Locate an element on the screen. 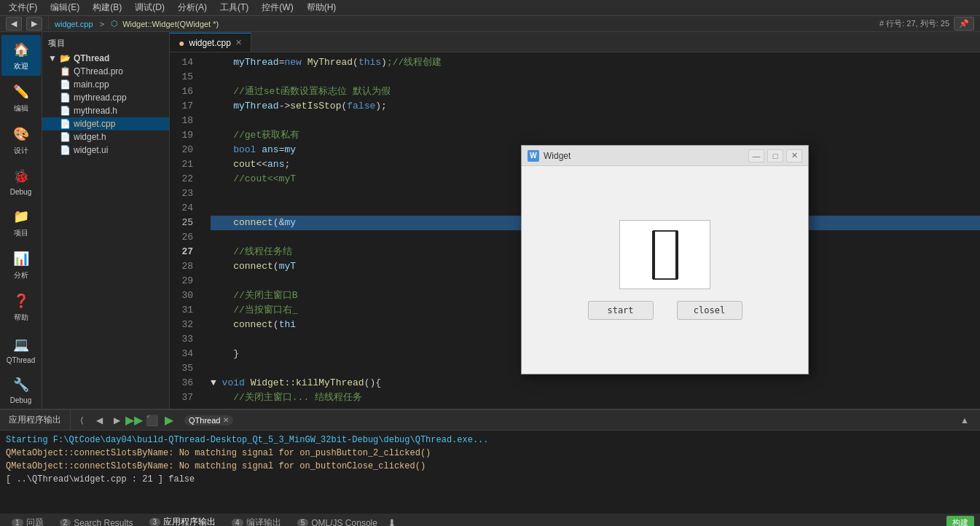 The width and height of the screenshot is (980, 526). sidebar-item-debug: 🐞 Debug is located at coordinates (21, 181).